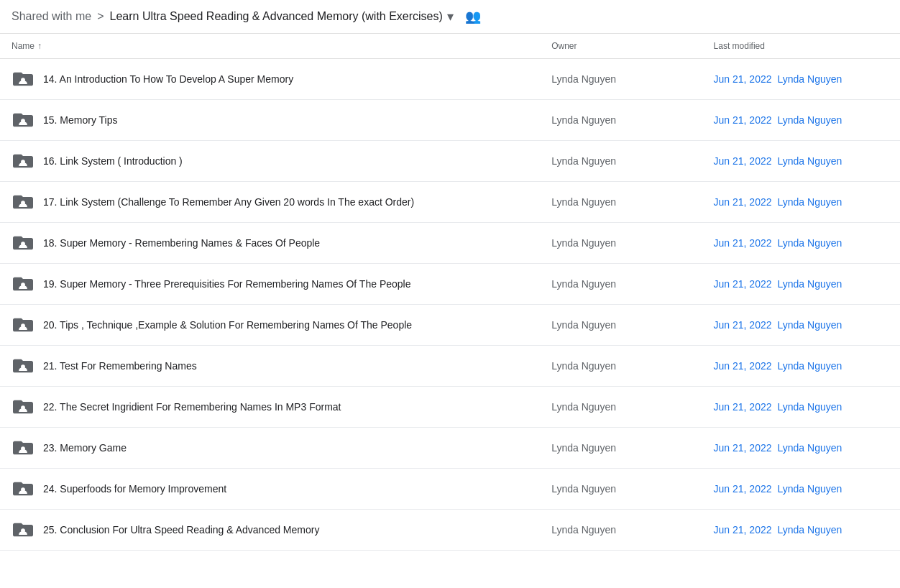  What do you see at coordinates (450, 489) in the screenshot?
I see `table-row: 24. Superfoods for Memory Improvement Ly…` at bounding box center [450, 489].